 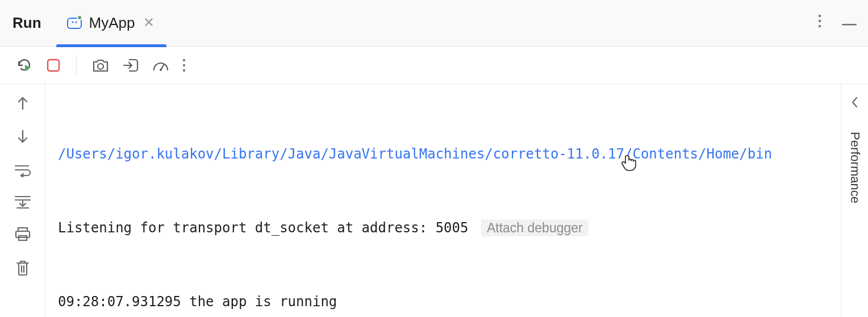 I want to click on profiler-icon, so click(x=161, y=65).